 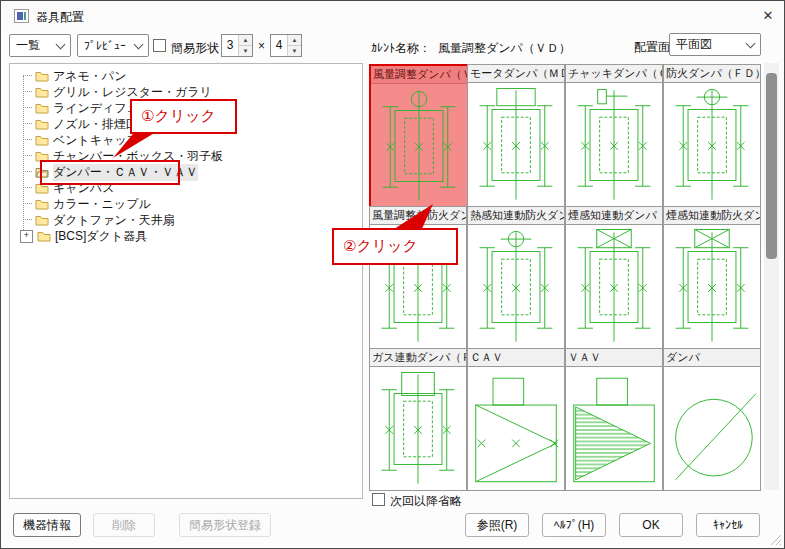 What do you see at coordinates (652, 48) in the screenshot?
I see `placement-plane-label: 配置面` at bounding box center [652, 48].